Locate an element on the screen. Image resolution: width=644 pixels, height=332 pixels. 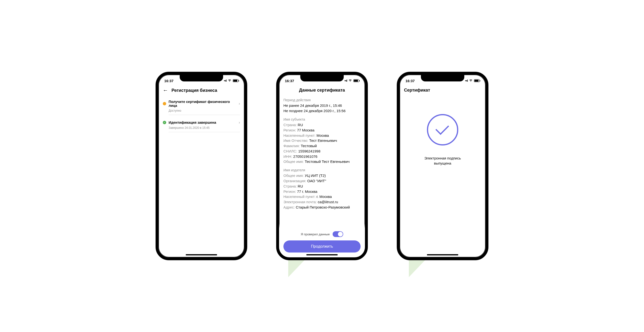
field-key: Имя Отчество: is located at coordinates (296, 140).